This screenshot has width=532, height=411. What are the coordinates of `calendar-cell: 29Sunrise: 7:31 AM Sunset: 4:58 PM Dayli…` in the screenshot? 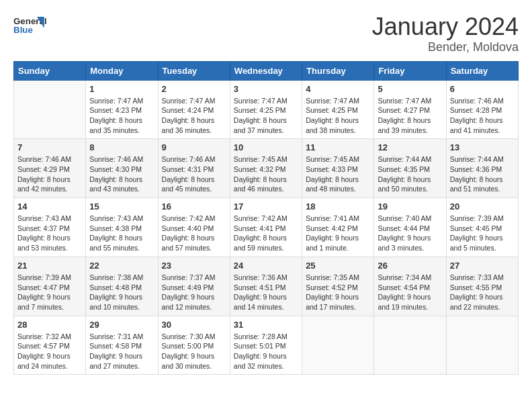 It's located at (122, 345).